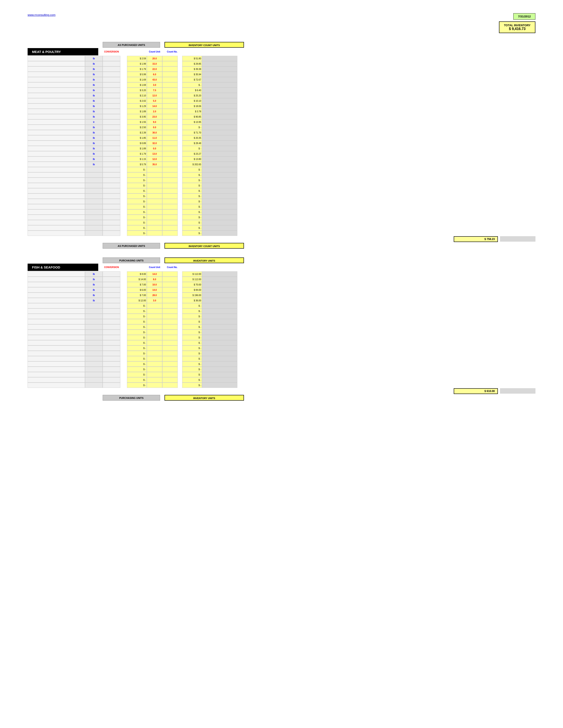  Describe the element at coordinates (137, 279) in the screenshot. I see `price-cell: $ 14.00` at that location.